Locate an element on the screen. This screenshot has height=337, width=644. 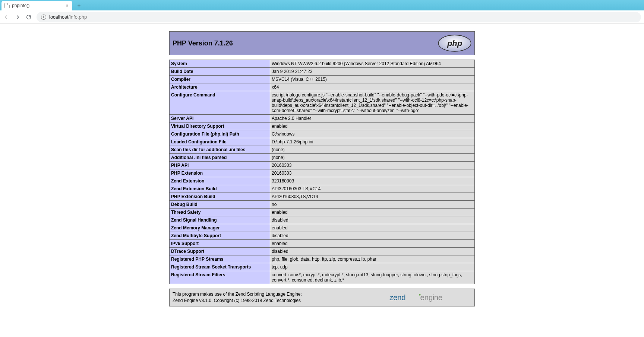
browser-toolbar: i localhost/info.php is located at coordinates (322, 17).